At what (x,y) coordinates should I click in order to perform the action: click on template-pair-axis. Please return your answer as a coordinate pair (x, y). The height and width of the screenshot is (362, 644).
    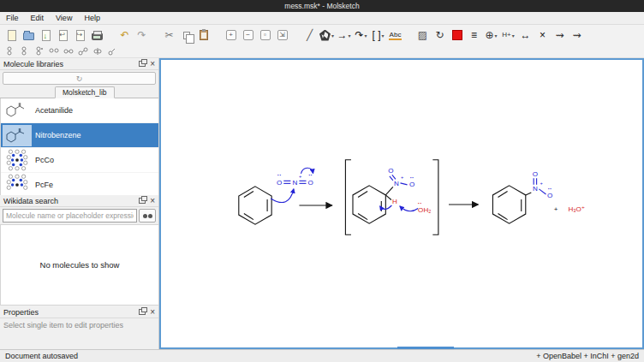
    Looking at the image, I should click on (98, 51).